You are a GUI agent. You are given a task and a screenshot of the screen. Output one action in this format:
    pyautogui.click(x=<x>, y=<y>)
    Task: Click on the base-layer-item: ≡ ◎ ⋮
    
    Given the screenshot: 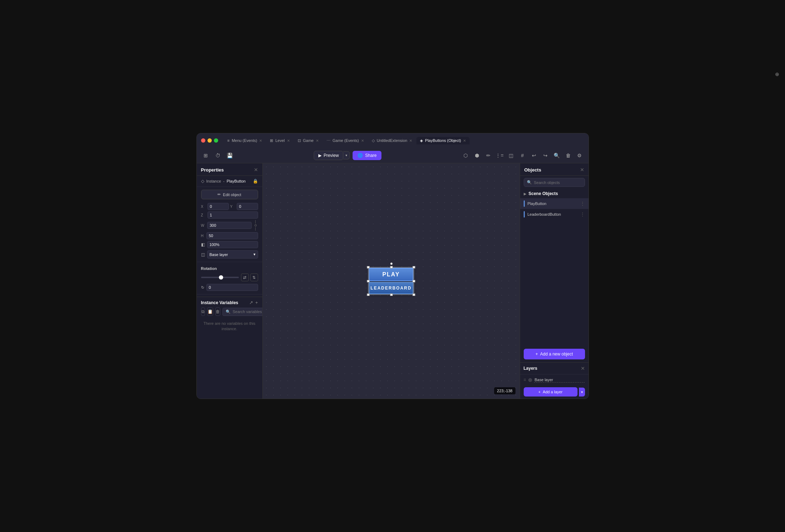 What is the action you would take?
    pyautogui.click(x=554, y=380)
    